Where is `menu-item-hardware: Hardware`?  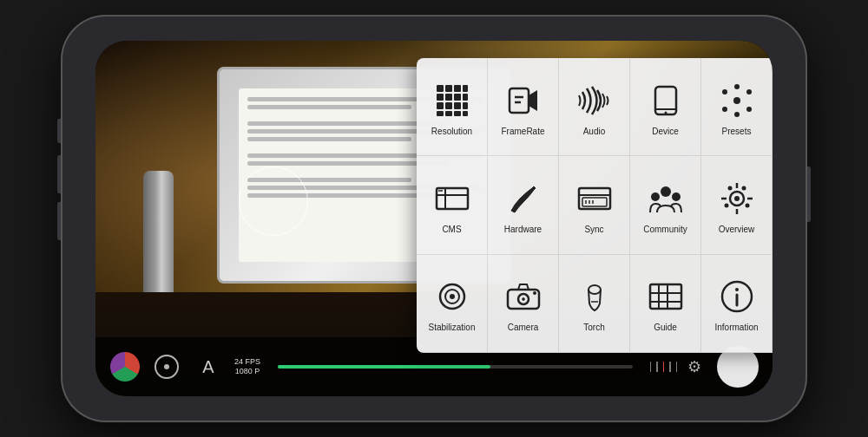 menu-item-hardware: Hardware is located at coordinates (523, 205).